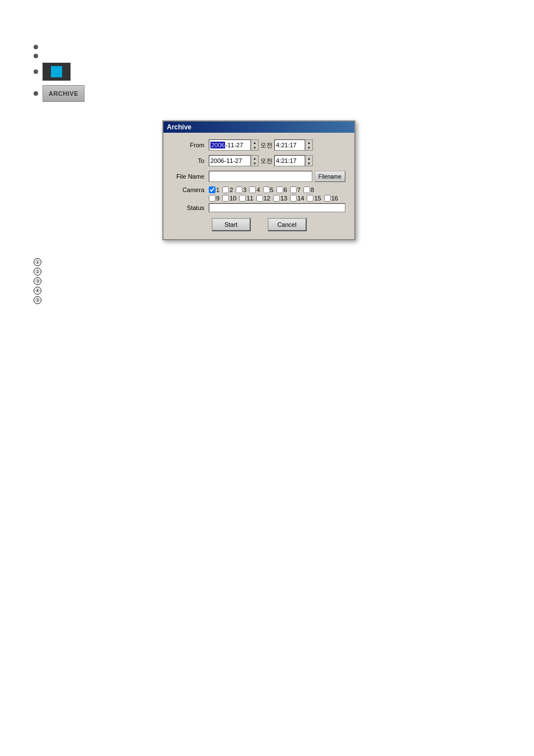 The width and height of the screenshot is (534, 756). Describe the element at coordinates (290, 161) in the screenshot. I see `to-time-field: 4:21:17` at that location.